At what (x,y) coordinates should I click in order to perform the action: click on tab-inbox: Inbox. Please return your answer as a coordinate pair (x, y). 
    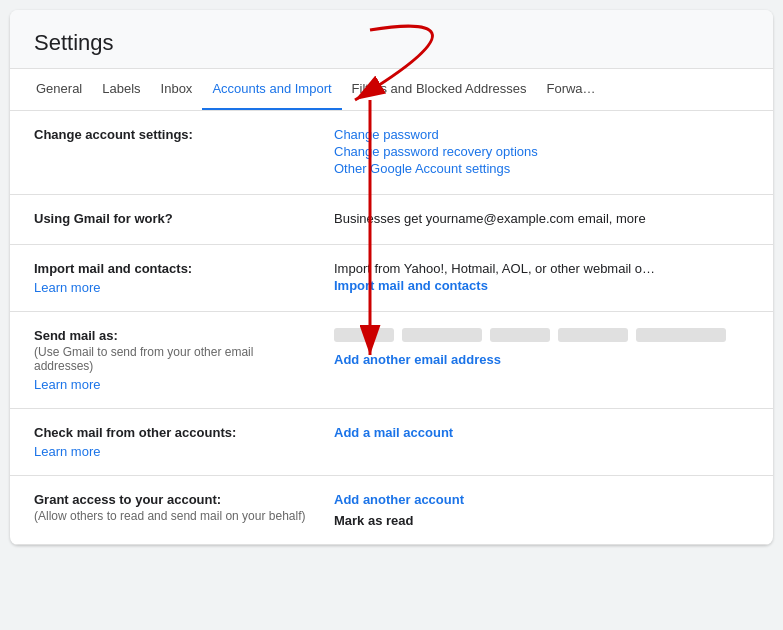
    Looking at the image, I should click on (177, 90).